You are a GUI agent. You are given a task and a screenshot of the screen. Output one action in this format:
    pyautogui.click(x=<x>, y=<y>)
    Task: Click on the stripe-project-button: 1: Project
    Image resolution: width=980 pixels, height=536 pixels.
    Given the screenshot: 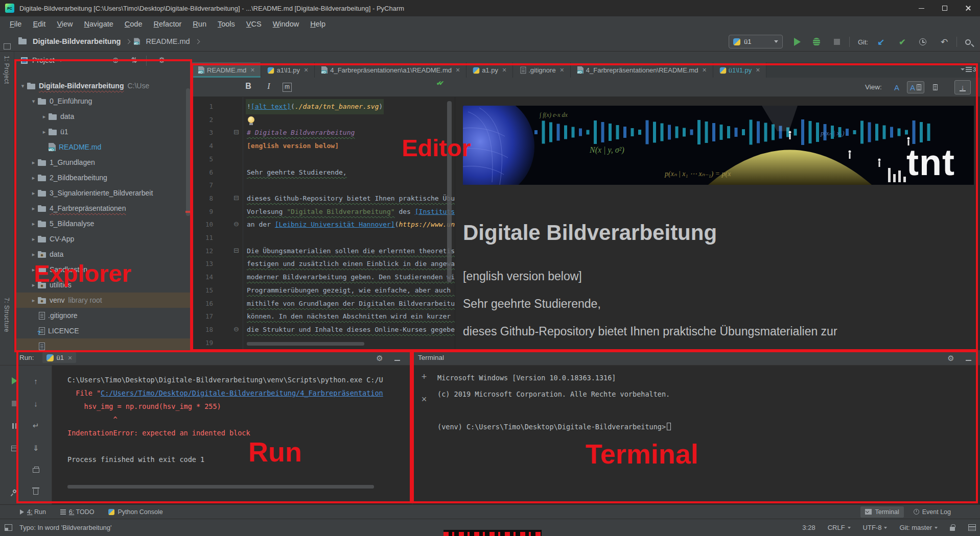 What is the action you would take?
    pyautogui.click(x=7, y=70)
    